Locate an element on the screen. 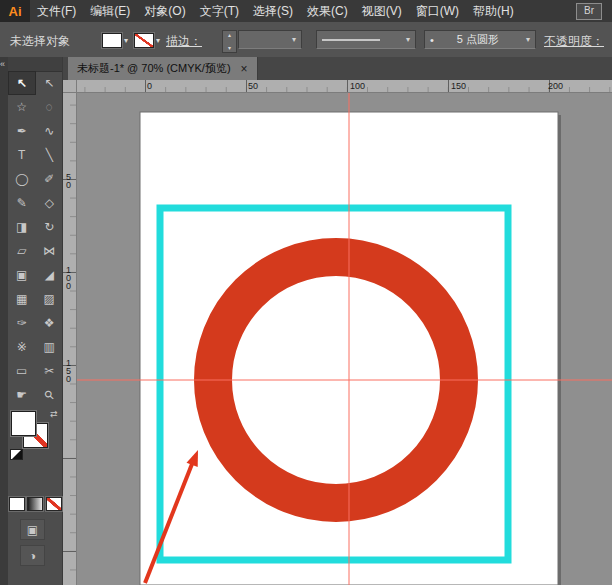 The width and height of the screenshot is (612, 585). menu-item-6: 视图(V) is located at coordinates (382, 11).